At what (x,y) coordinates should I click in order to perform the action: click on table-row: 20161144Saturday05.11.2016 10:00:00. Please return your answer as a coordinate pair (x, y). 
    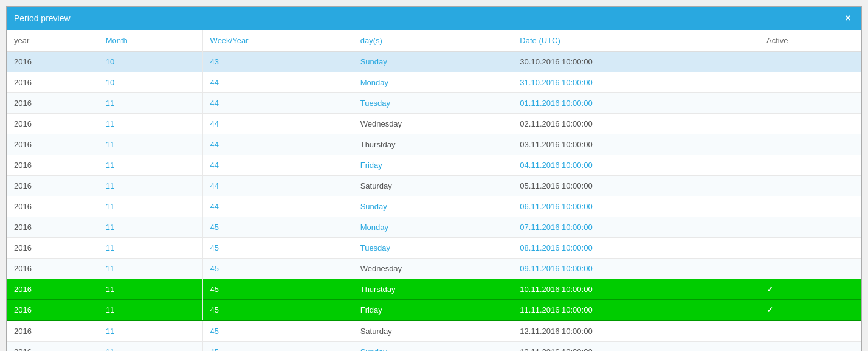
    Looking at the image, I should click on (434, 186).